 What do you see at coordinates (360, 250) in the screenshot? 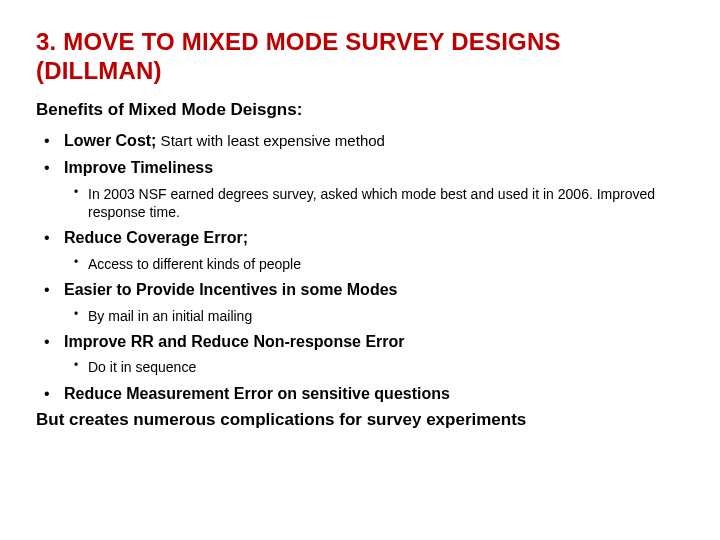
I see `list-item: Reduce Coverage Error; Access to differe…` at bounding box center [360, 250].